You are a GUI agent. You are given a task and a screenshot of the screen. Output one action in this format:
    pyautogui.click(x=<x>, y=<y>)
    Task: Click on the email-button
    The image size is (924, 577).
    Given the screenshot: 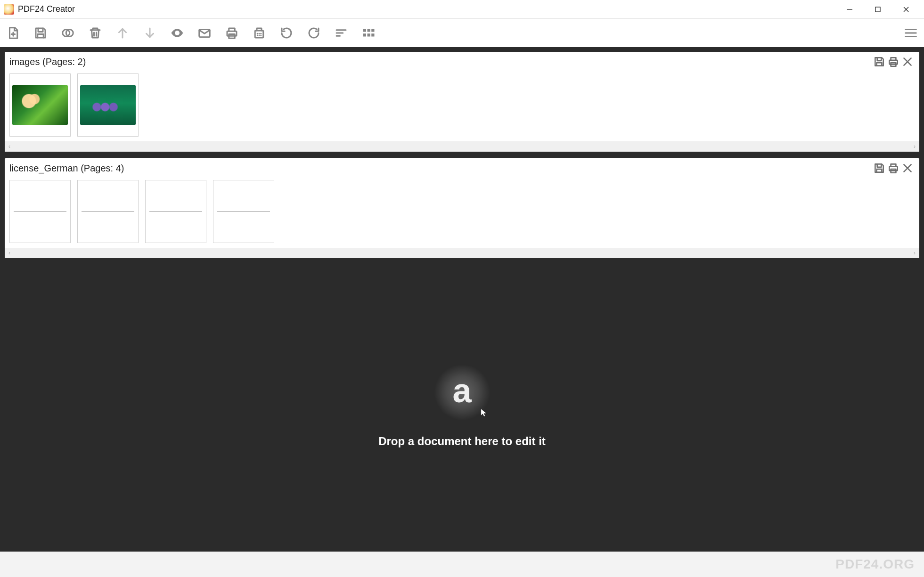 What is the action you would take?
    pyautogui.click(x=204, y=33)
    